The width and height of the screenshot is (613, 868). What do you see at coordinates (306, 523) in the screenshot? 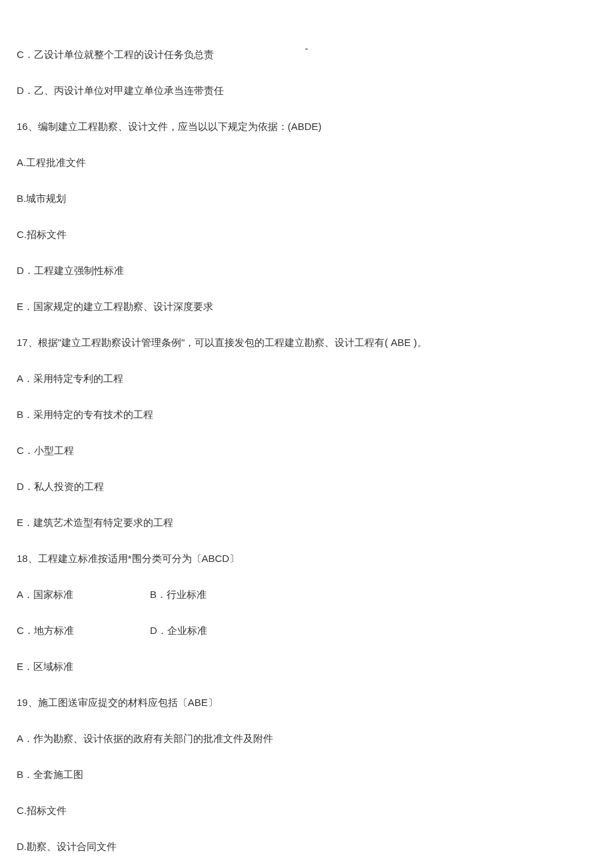
I see `q17-option-e: E．建筑艺术造型有特定要求的工程` at bounding box center [306, 523].